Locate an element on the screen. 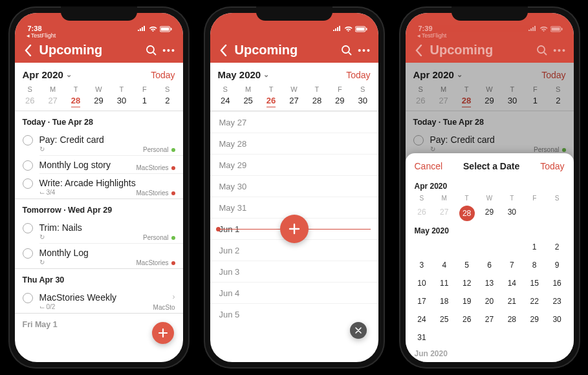 The height and width of the screenshot is (375, 588). picker-day: 22 is located at coordinates (534, 301).